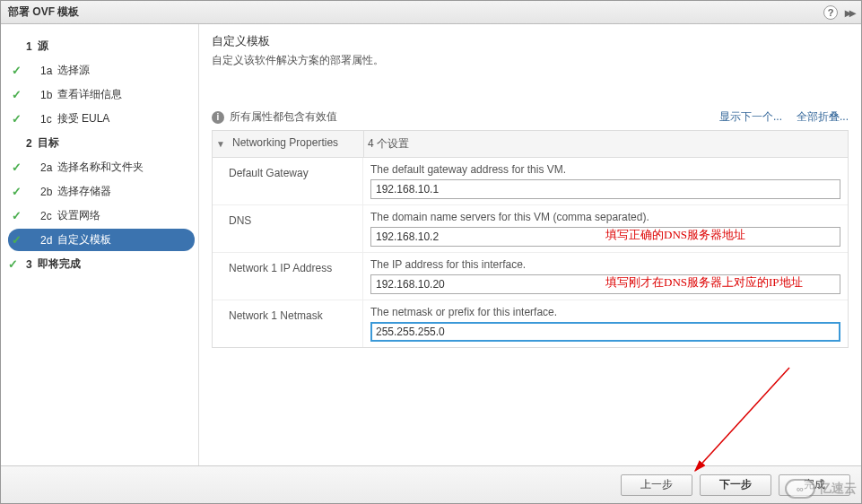  I want to click on label-netmask: Network 1 Netmask, so click(288, 324).